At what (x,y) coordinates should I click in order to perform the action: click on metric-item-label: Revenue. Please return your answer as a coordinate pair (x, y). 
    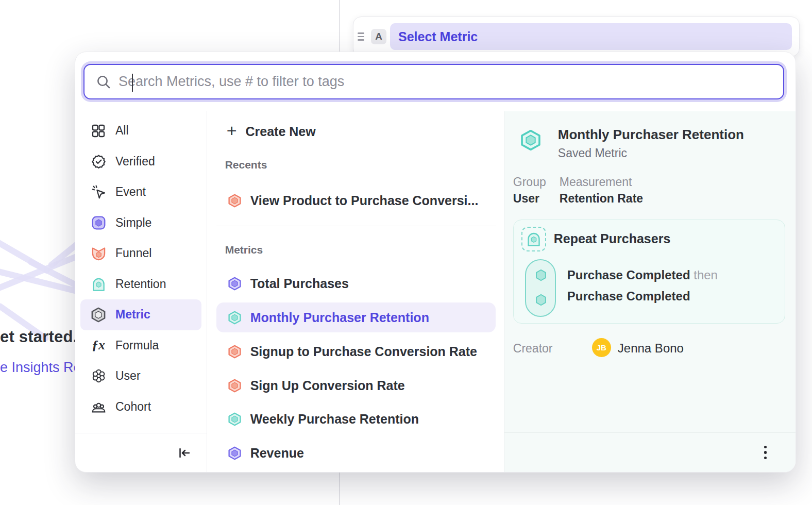
    Looking at the image, I should click on (277, 453).